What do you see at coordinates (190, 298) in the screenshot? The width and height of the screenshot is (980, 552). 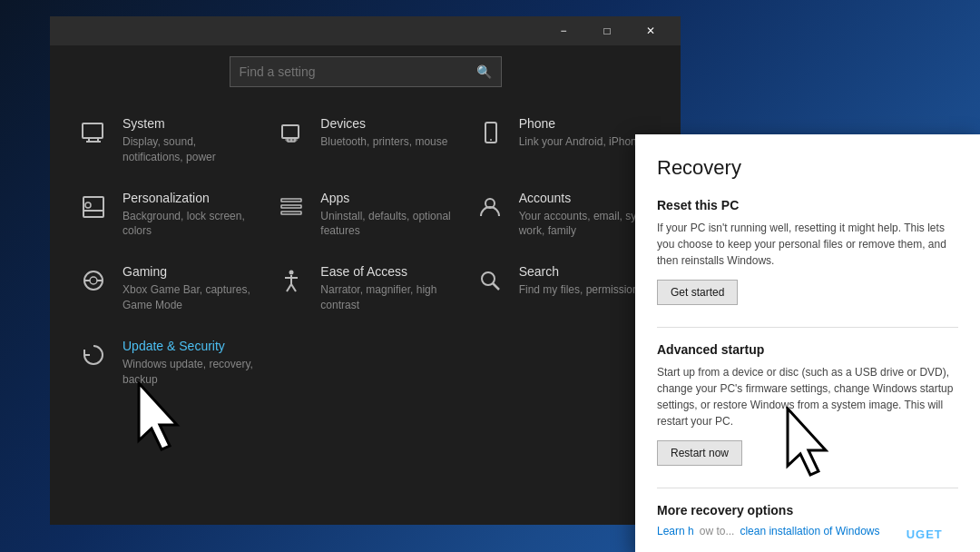 I see `gaming-desc: Xbox Game Bar, captures, Game Mode` at bounding box center [190, 298].